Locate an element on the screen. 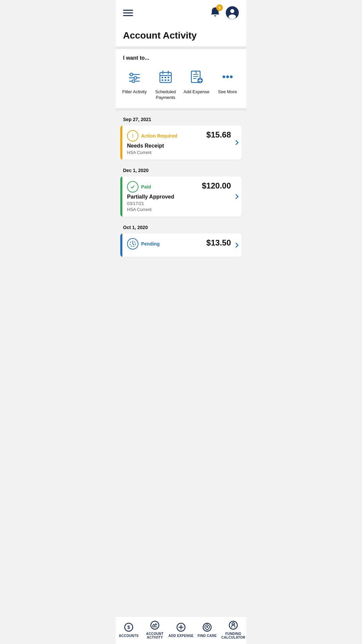 The height and width of the screenshot is (644, 362). filter-activity-button: Filter Activity is located at coordinates (134, 81).